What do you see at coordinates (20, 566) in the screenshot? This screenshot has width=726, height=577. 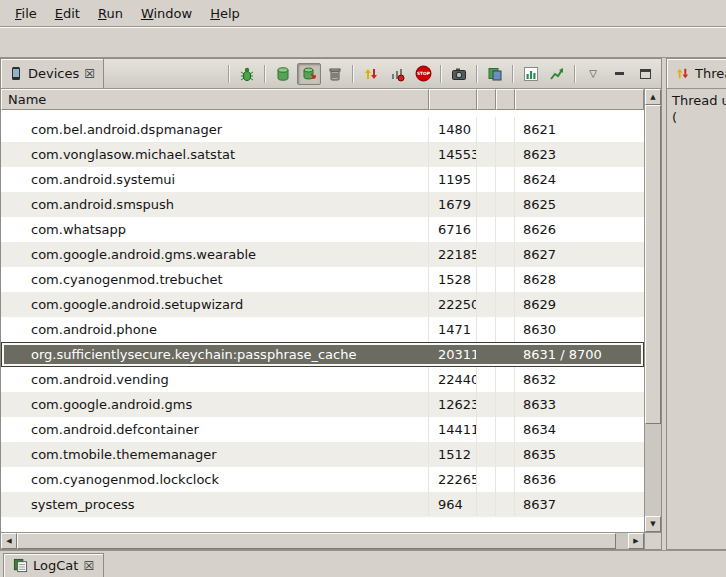 I see `logcat-pages-icon` at bounding box center [20, 566].